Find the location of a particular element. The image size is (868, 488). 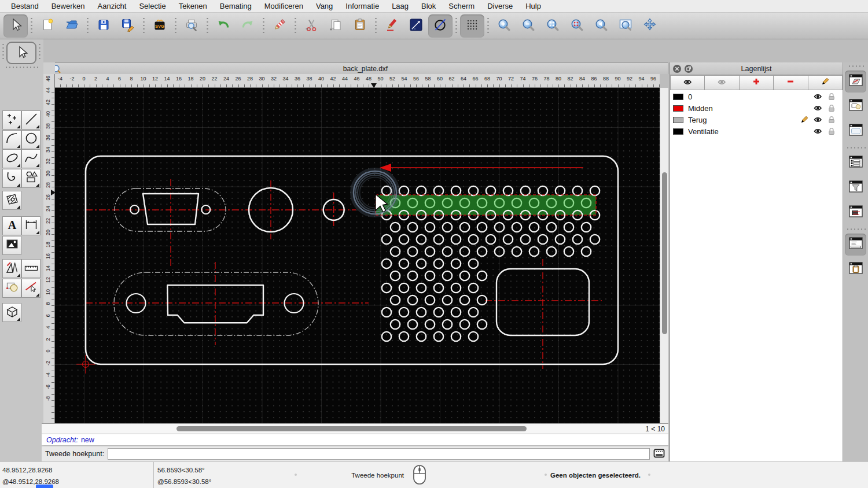

tool-measure-button is located at coordinates (31, 268).